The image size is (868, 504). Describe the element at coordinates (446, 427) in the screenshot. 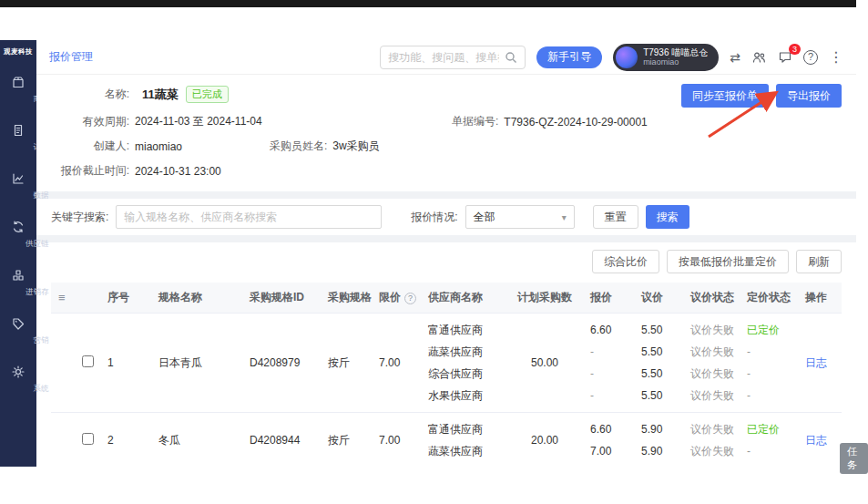

I see `supplier-row: 2冬瓜D4208944按斤7.00富通供应商20.006.605.90议价失败已…` at that location.